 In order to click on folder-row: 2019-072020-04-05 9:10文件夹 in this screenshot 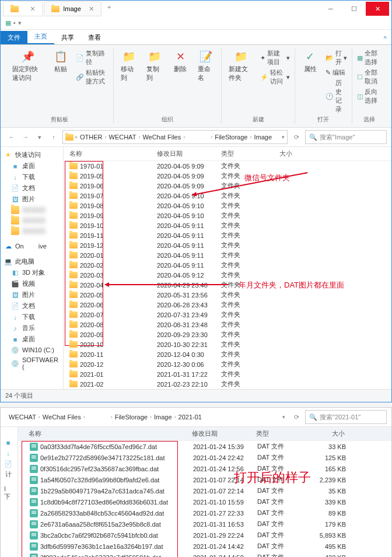, I will do `click(228, 196)`.